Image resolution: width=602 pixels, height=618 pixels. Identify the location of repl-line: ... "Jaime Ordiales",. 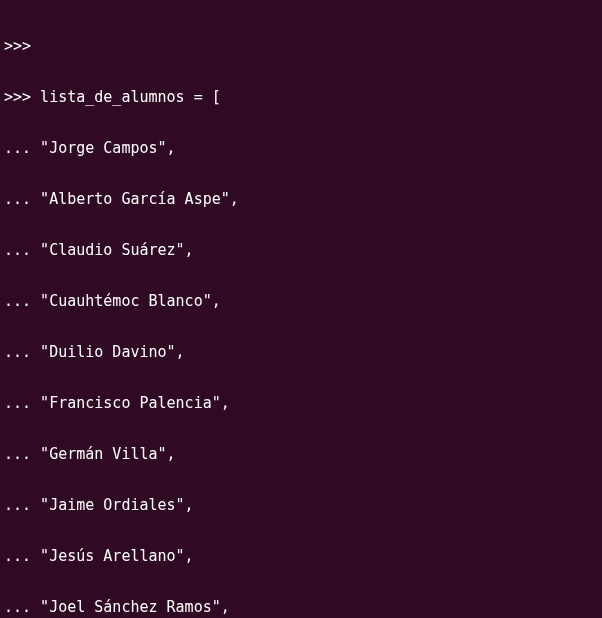
(301, 506).